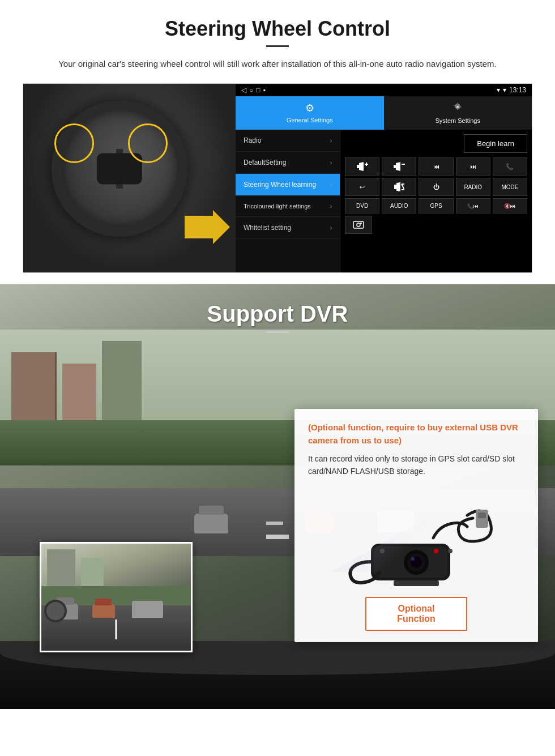 The width and height of the screenshot is (555, 756). I want to click on ctrl-phone-prev: 📞⏮, so click(473, 206).